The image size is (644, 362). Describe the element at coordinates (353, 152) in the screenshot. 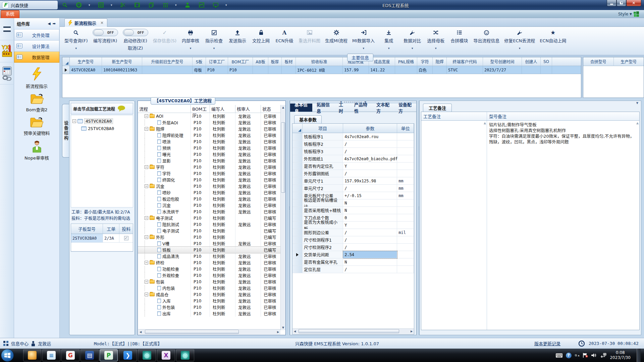

I see `param-row-2: 铣板程序3/` at that location.